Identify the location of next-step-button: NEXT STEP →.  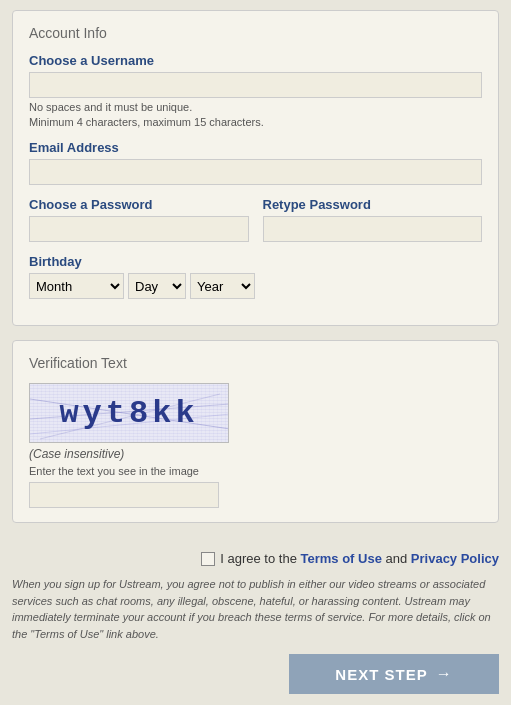
(394, 674).